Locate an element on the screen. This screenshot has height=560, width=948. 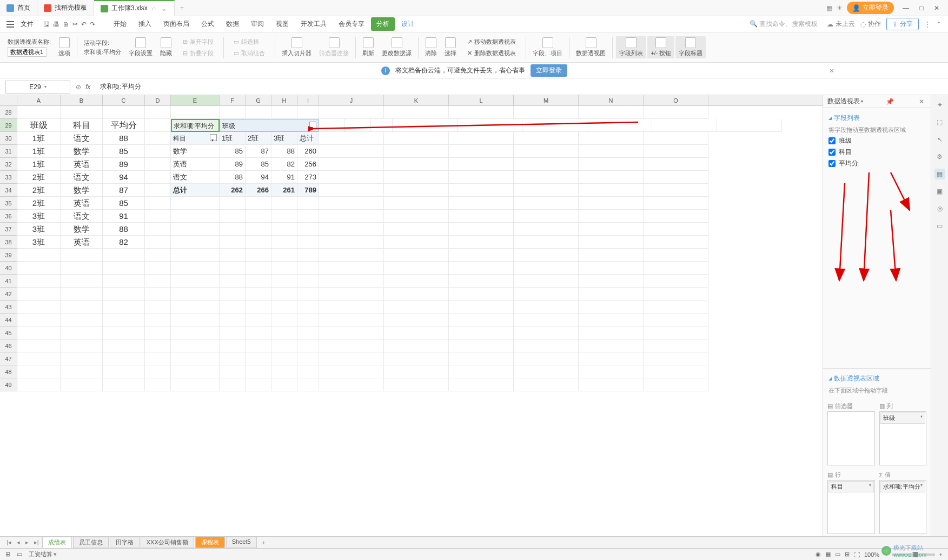
plusminus-button: +/- 按钮 is located at coordinates (661, 48).